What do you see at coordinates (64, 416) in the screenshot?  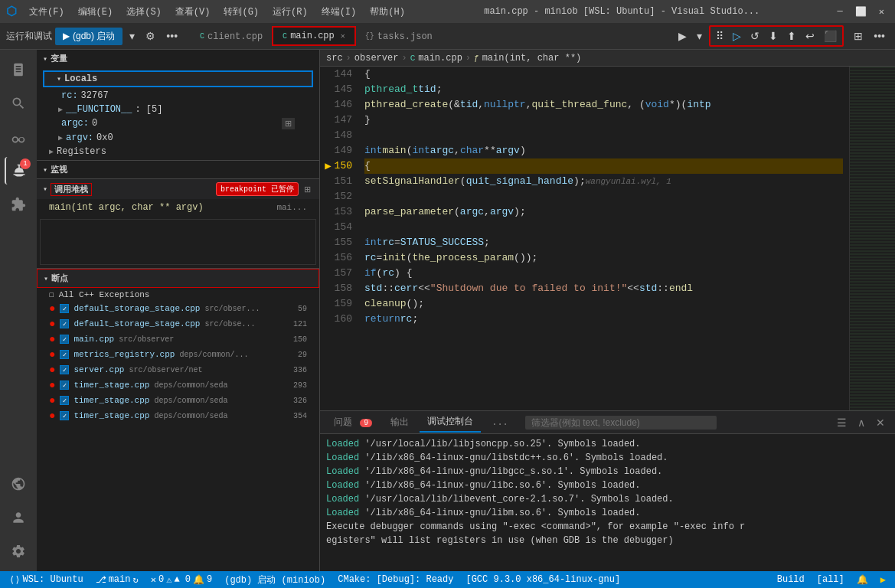 I see `bp-check-7: ✓` at bounding box center [64, 416].